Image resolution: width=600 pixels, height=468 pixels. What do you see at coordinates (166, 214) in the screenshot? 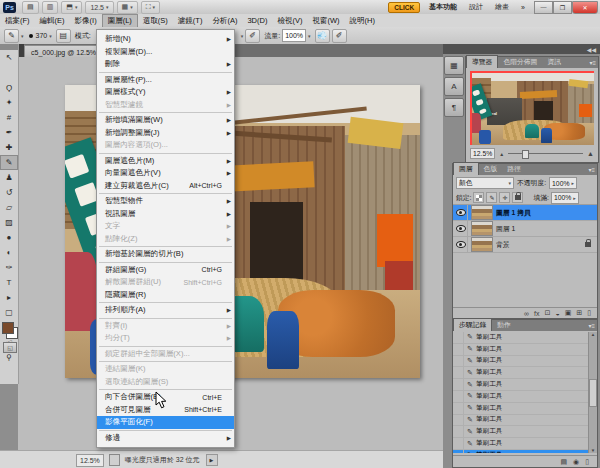
I see `menu-item: 視訊圖層 ▶` at bounding box center [166, 214].